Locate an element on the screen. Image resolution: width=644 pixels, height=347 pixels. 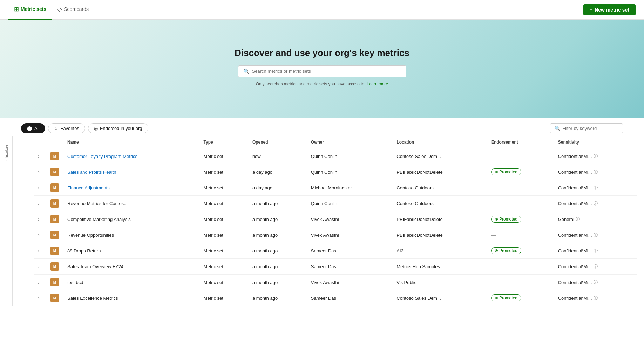
item-name: 88 Drops Return is located at coordinates (131, 251).